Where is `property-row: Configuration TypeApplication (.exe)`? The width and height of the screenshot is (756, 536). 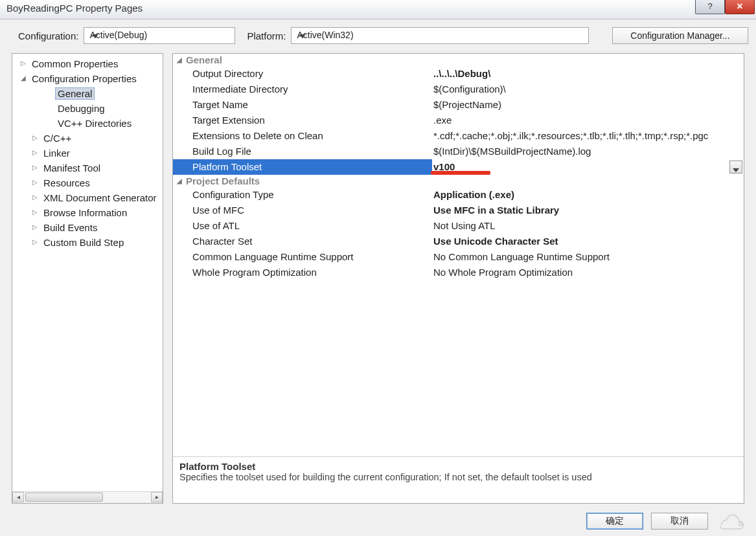 property-row: Configuration TypeApplication (.exe) is located at coordinates (459, 195).